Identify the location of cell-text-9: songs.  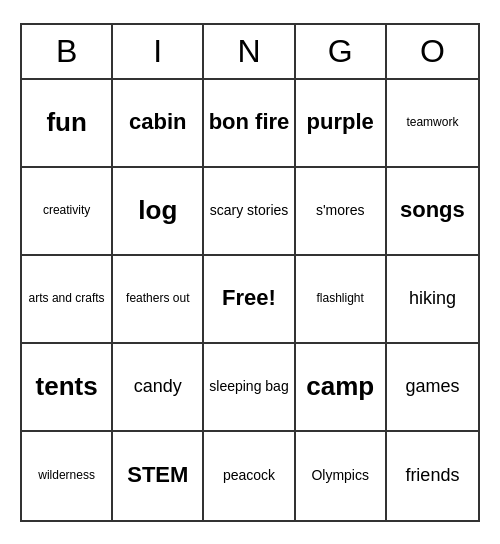
(432, 210).